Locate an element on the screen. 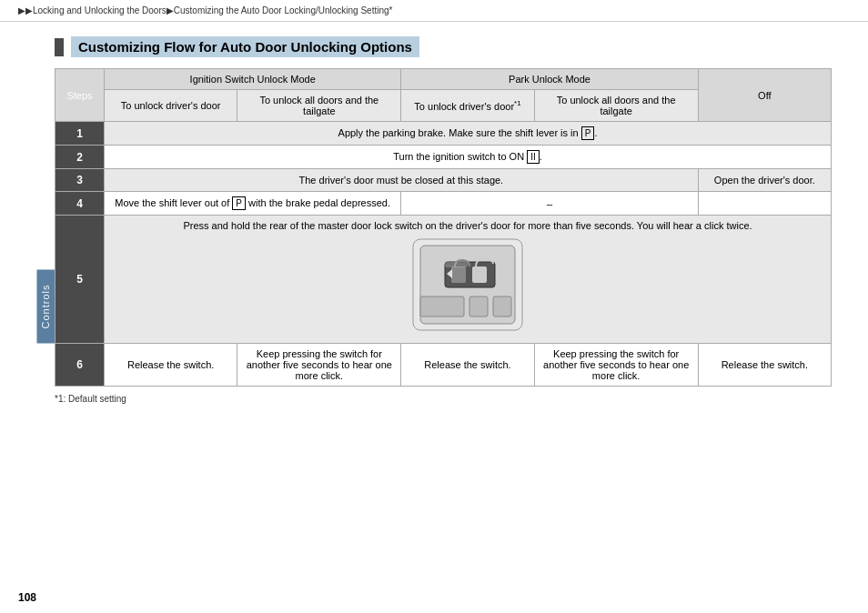 Image resolution: width=868 pixels, height=613 pixels. table-row: 1 Apply the parking brake. Make sure the… is located at coordinates (444, 134).